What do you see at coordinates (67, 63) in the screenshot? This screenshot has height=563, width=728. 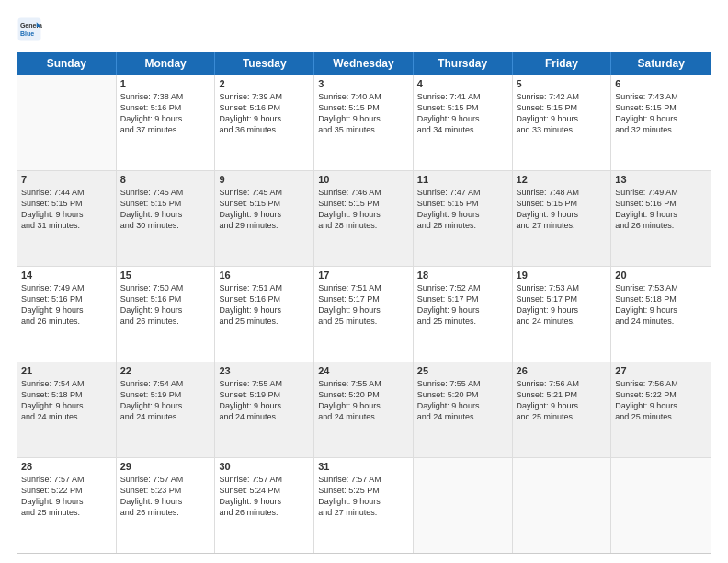 I see `calendar-header-sunday: Sunday` at bounding box center [67, 63].